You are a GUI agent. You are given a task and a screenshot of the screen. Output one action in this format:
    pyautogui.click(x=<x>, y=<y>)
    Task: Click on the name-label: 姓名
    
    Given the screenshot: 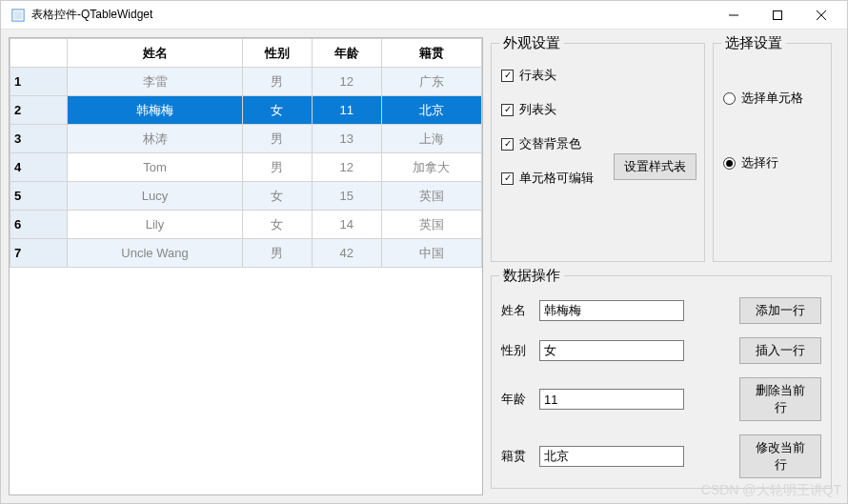 What is the action you would take?
    pyautogui.click(x=517, y=311)
    